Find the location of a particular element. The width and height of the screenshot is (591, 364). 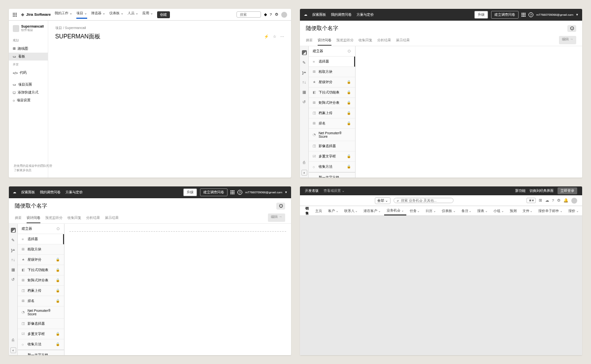

login-button: 立即登录 is located at coordinates (567, 191).